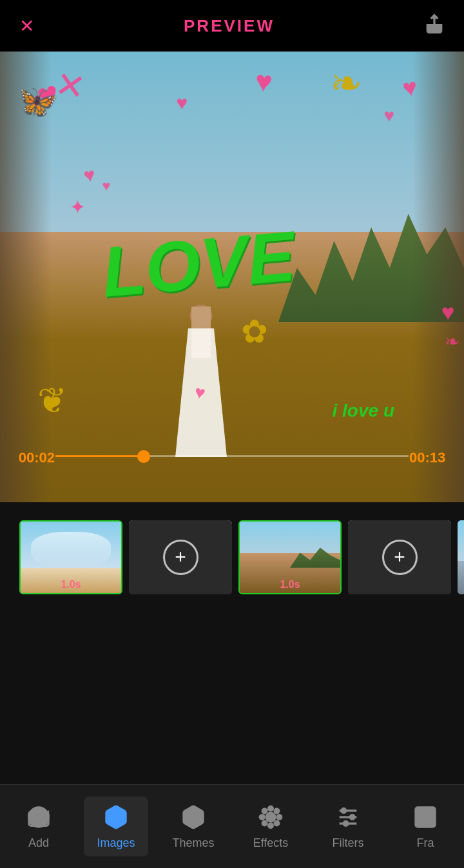 This screenshot has height=868, width=464. What do you see at coordinates (434, 26) in the screenshot?
I see `share-button` at bounding box center [434, 26].